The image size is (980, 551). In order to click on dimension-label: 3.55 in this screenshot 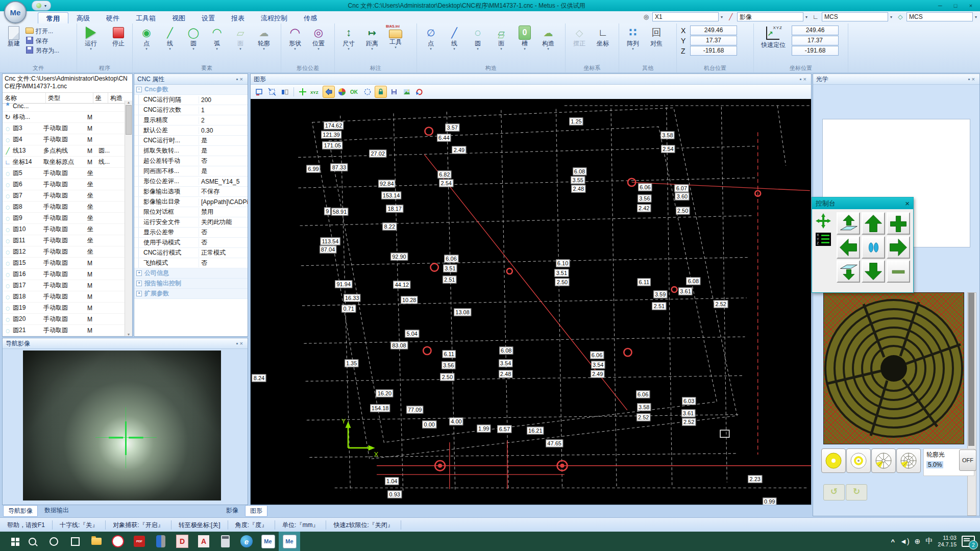, I will do `click(578, 181)`.